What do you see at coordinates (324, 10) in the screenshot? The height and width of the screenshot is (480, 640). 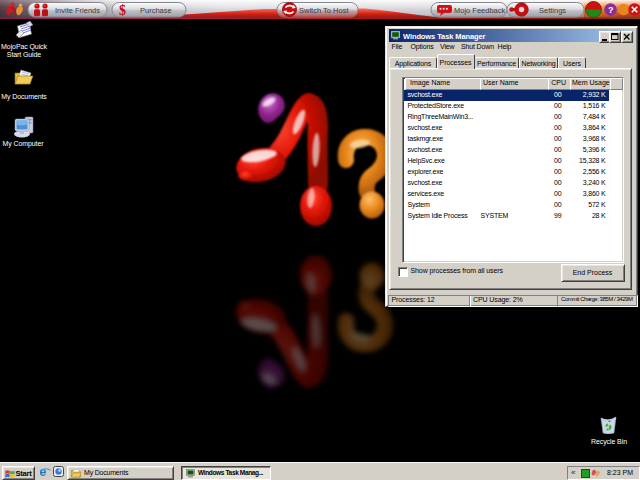 I see `svg-text: Switch To Host` at bounding box center [324, 10].